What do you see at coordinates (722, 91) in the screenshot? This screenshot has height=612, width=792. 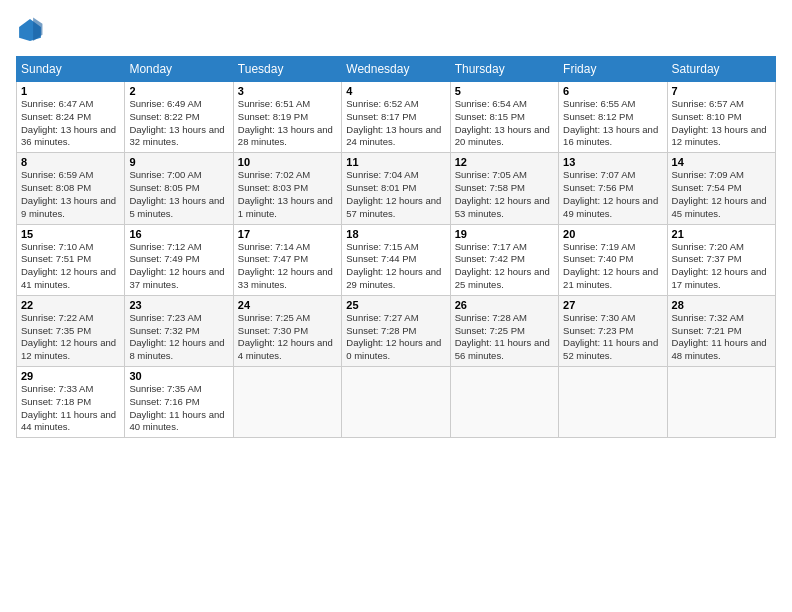 I see `day-number: 7` at bounding box center [722, 91].